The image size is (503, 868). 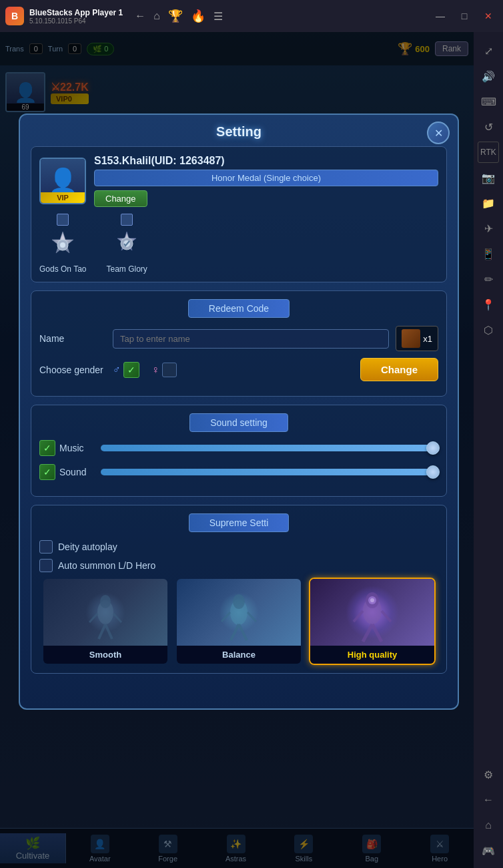 I want to click on sound-label: ✓ Sound, so click(x=66, y=472).